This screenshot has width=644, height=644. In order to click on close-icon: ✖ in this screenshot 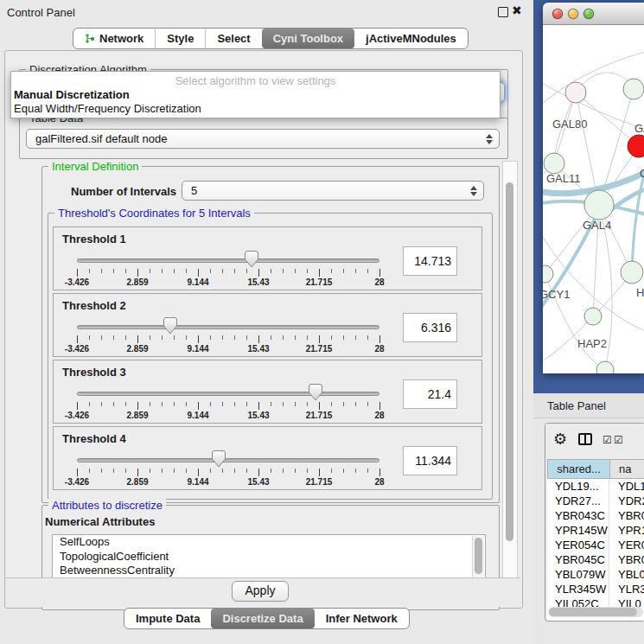, I will do `click(517, 10)`.